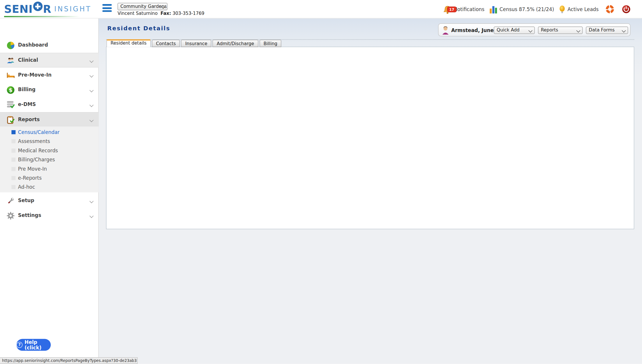  Describe the element at coordinates (38, 151) in the screenshot. I see `sidebar-subitem-label: Medical Records` at that location.